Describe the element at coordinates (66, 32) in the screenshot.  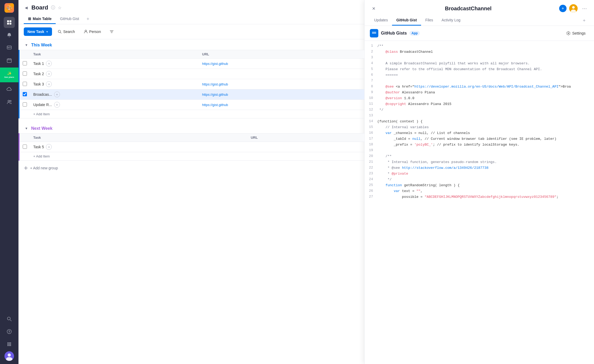
I see `search-button: Search` at that location.